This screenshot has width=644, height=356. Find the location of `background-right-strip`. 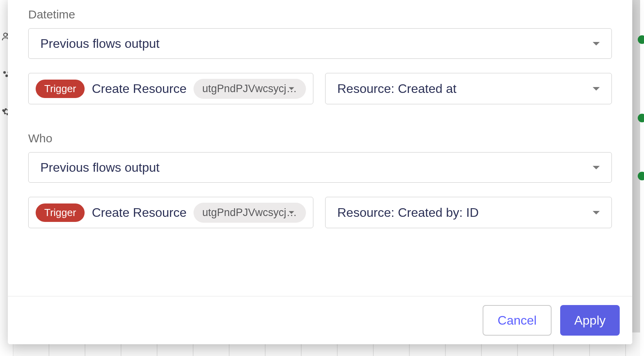

background-right-strip is located at coordinates (642, 178).